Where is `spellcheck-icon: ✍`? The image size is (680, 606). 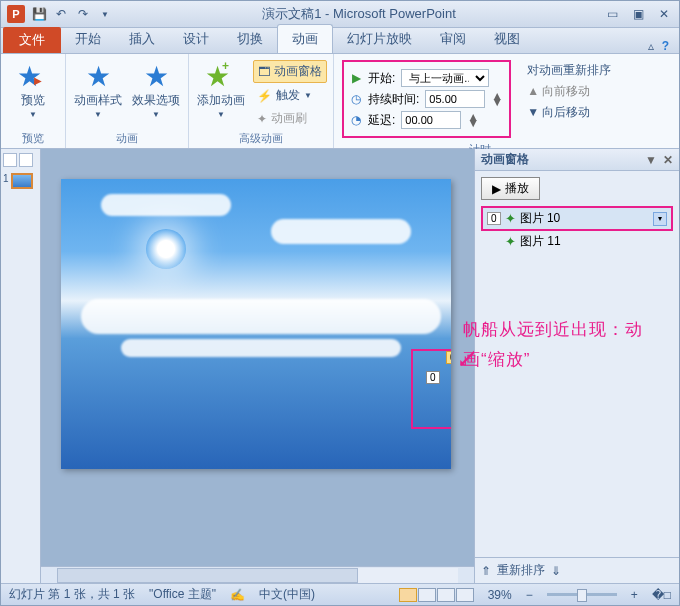 spellcheck-icon: ✍ is located at coordinates (238, 595).